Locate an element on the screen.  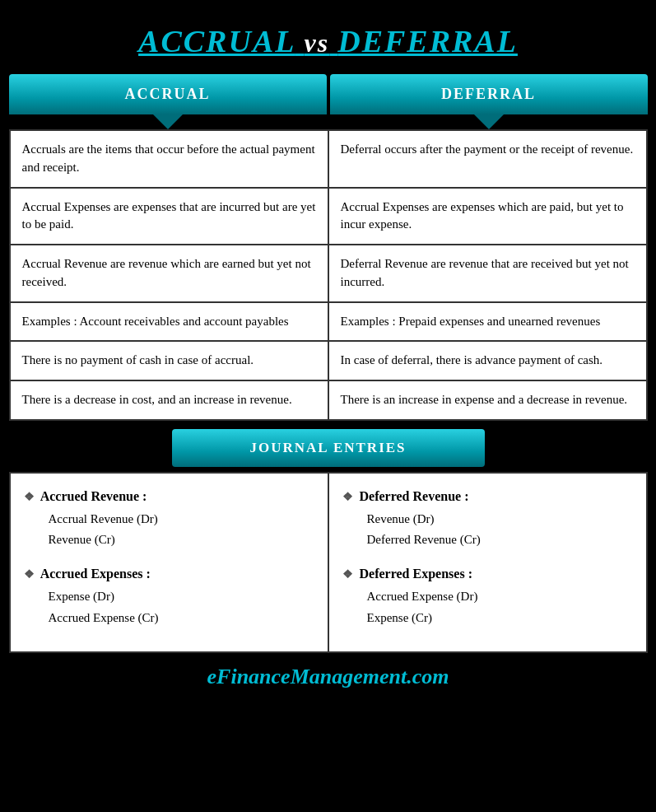
accrued-revenue-title: ❖ Accrued Revenue : is located at coordinates (170, 496).